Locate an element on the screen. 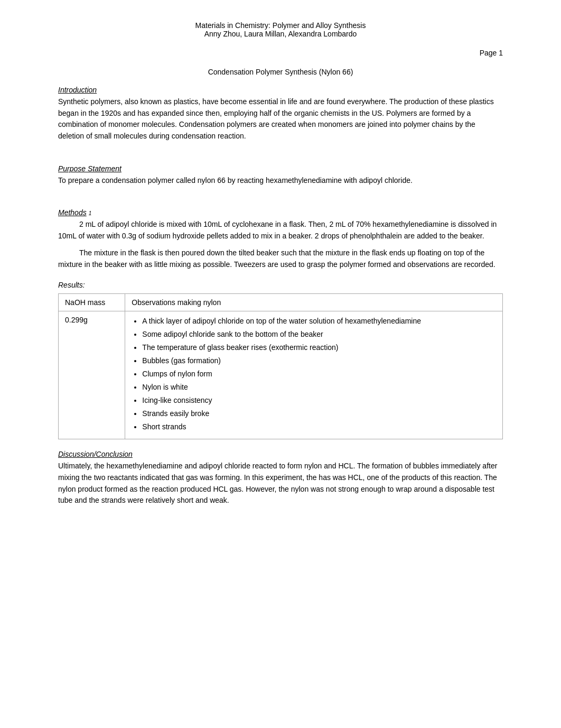 This screenshot has width=561, height=728. observation-item: A thick layer of adipoyl chloride on top… is located at coordinates (319, 321).